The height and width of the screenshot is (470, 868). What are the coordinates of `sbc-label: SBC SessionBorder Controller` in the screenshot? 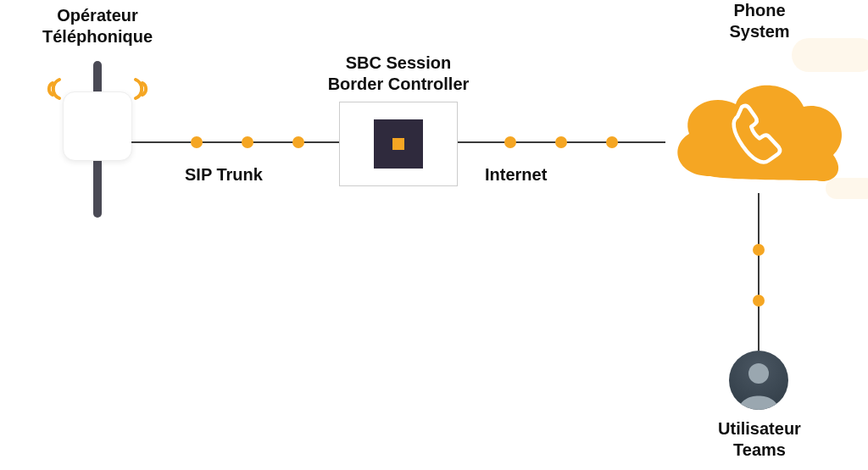 It's located at (398, 74).